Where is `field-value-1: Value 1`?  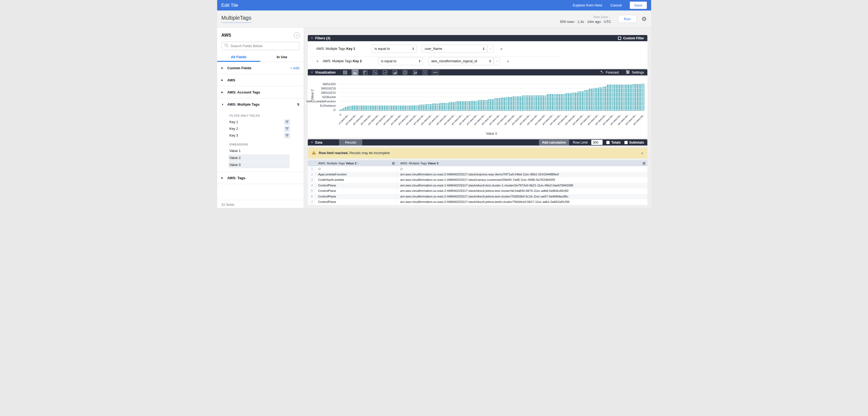 field-value-1: Value 1 is located at coordinates (259, 151).